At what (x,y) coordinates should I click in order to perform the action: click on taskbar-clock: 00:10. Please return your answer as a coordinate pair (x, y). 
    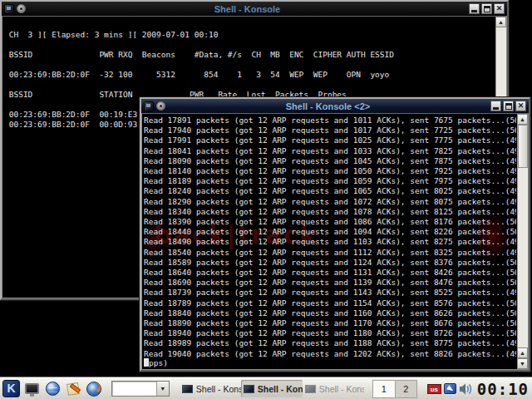
    Looking at the image, I should click on (504, 389).